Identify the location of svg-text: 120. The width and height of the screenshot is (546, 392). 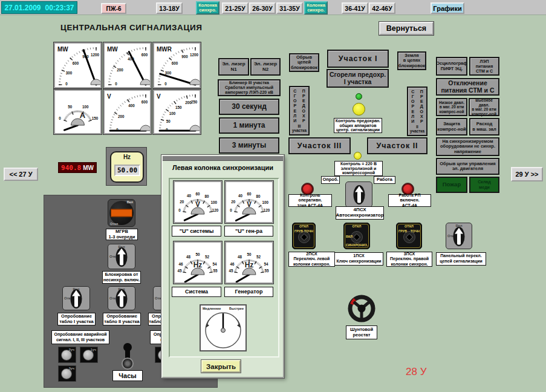
(267, 211).